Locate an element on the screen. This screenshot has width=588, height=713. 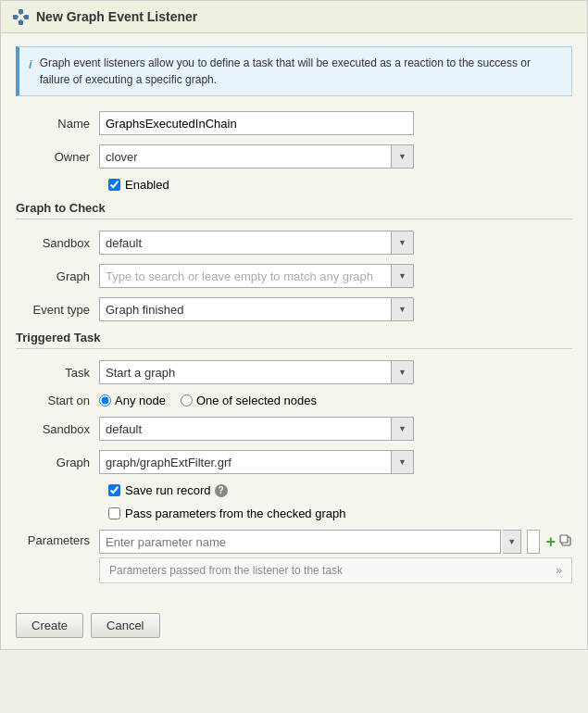
task-sandbox-row: Sandbox default is located at coordinates (294, 429).